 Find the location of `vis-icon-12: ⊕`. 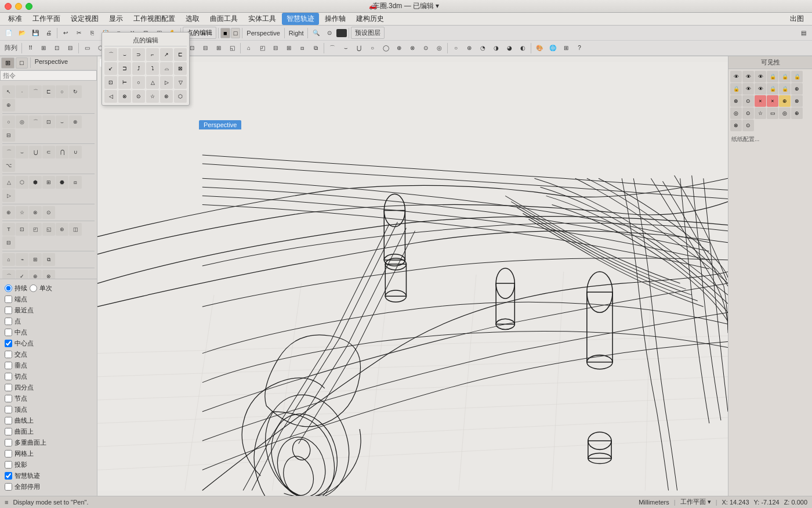

vis-icon-12: ⊕ is located at coordinates (797, 89).